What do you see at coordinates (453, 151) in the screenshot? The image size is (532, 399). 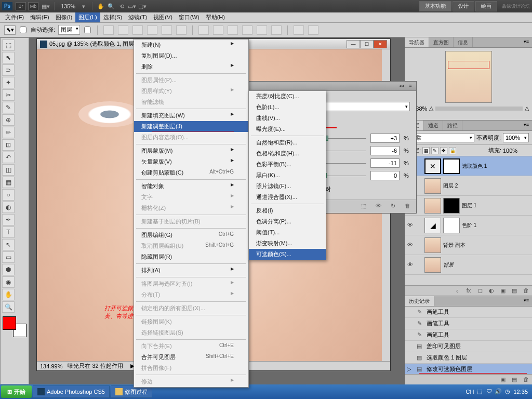 I see `lock-all-icon: 🔒` at bounding box center [453, 151].